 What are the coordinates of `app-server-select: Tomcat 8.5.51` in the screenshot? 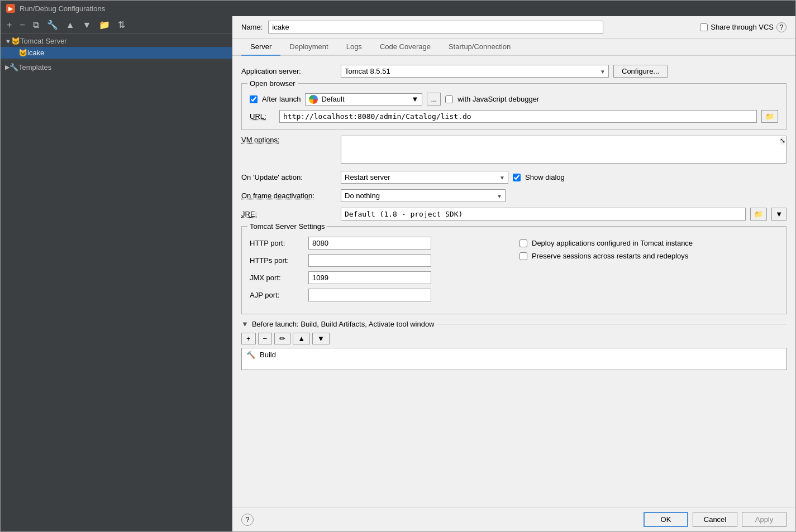 It's located at (475, 71).